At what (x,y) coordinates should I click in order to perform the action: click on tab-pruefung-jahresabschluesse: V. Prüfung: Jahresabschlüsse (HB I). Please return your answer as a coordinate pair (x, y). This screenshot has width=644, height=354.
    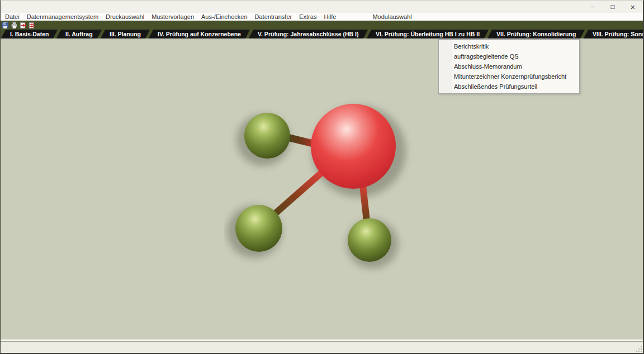
    Looking at the image, I should click on (309, 34).